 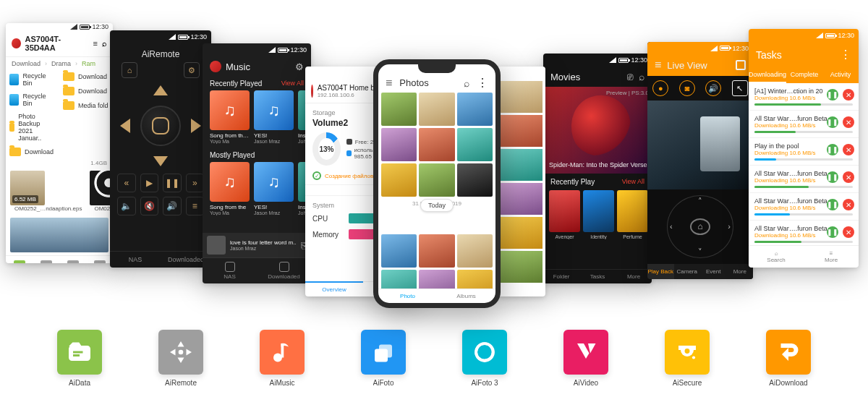 What do you see at coordinates (740, 88) in the screenshot?
I see `pointer-button: ↖` at bounding box center [740, 88].